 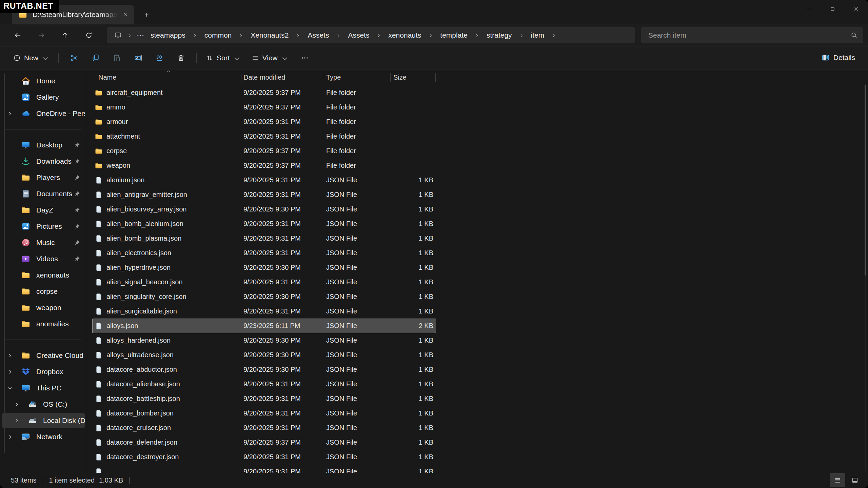 What do you see at coordinates (43, 194) in the screenshot?
I see `sidebar-item-documents: Documents` at bounding box center [43, 194].